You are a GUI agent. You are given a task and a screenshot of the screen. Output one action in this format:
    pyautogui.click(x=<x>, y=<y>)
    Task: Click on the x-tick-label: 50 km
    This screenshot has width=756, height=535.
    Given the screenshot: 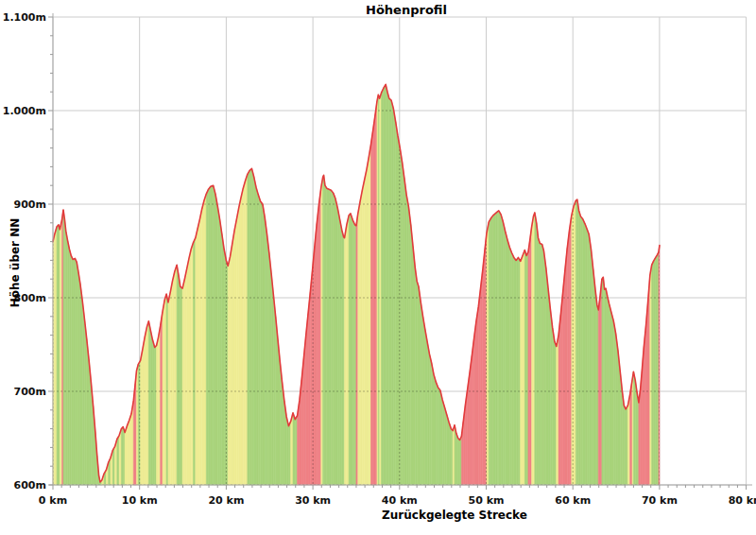 What is the action you would take?
    pyautogui.click(x=487, y=501)
    